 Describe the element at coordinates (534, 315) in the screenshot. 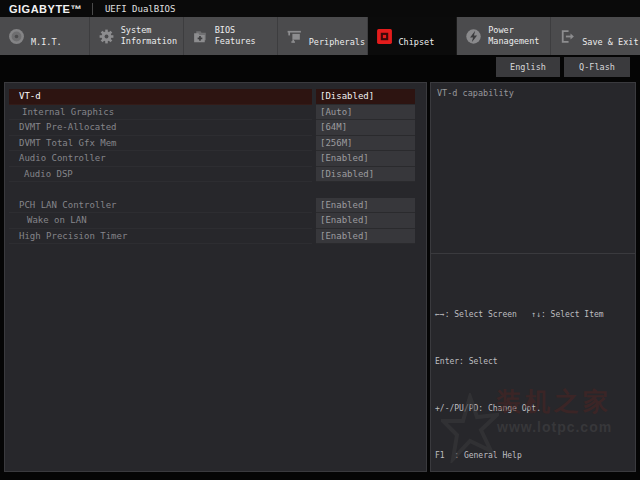

I see `key-legend-line: ←→: Select Screen ↑↓: Select Item` at that location.